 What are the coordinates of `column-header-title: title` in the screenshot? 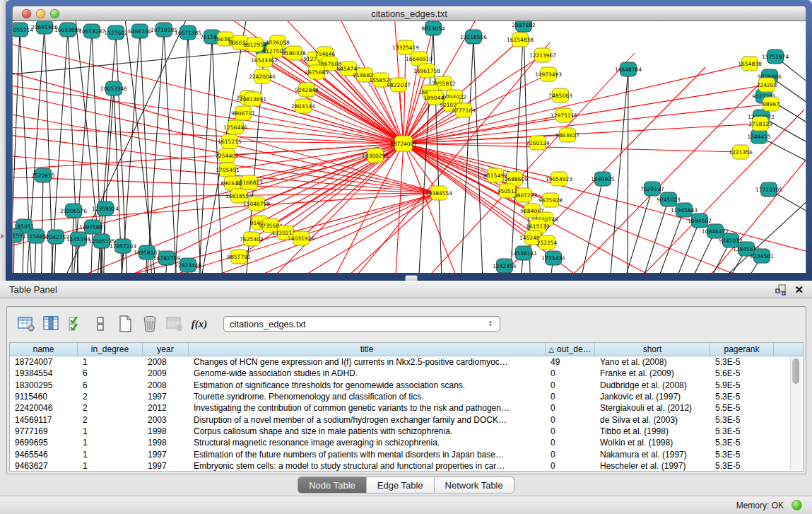 It's located at (367, 349).